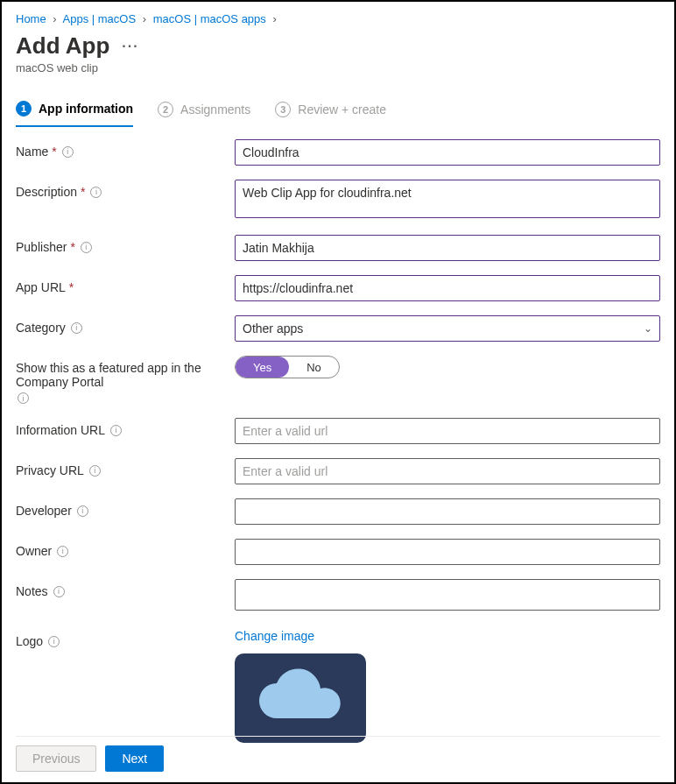  What do you see at coordinates (125, 149) in the screenshot?
I see `name-label: Name* i` at bounding box center [125, 149].